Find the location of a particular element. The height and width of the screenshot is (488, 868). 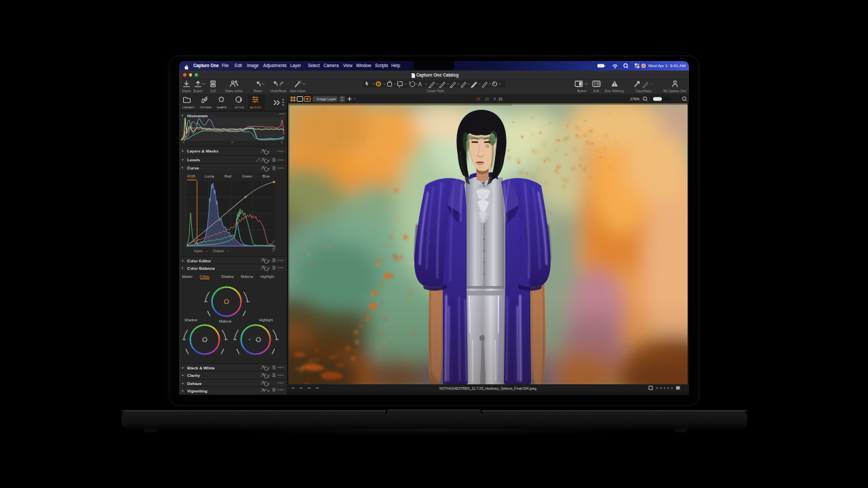

svg-text:NOTHIGHESTRES_11.7.25_Hockney_: NOTHIGHESTRES_11.7.25_Hockney_Selects_Fi… is located at coordinates (488, 388).